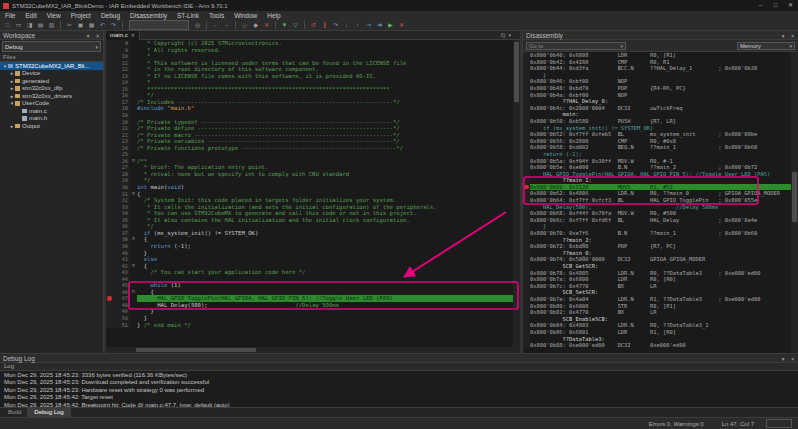  What do you see at coordinates (792, 359) in the screenshot?
I see `debug-log-close-icon: ✕` at bounding box center [792, 359].